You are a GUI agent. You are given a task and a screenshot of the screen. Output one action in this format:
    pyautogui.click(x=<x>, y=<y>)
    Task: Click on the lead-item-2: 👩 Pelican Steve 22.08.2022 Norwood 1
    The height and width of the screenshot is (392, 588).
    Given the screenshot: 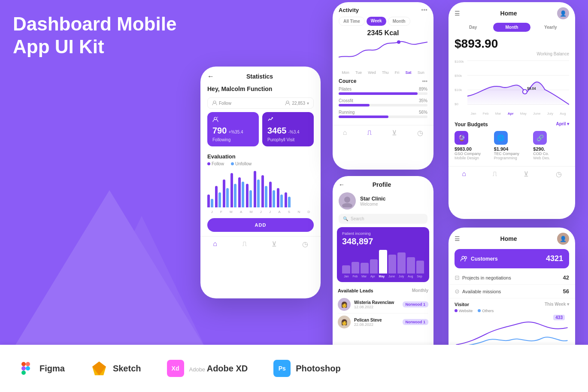 What is the action you would take?
    pyautogui.click(x=383, y=322)
    